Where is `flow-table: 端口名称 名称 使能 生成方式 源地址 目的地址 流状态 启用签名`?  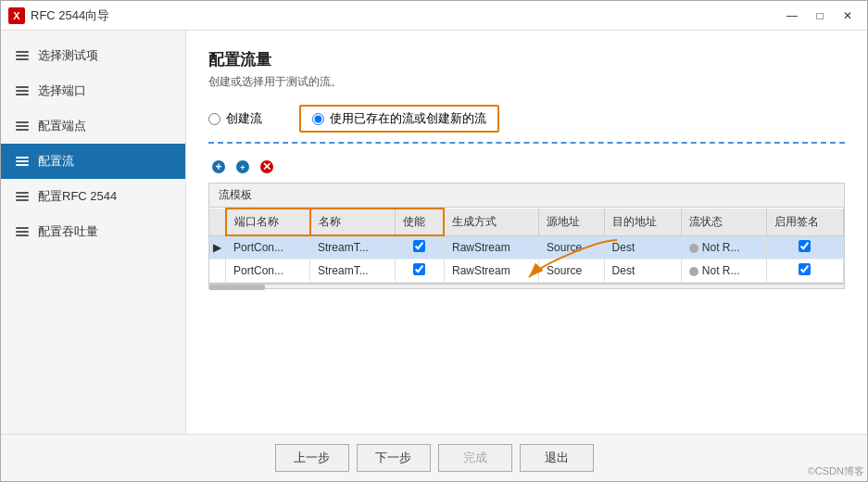
flow-table: 端口名称 名称 使能 生成方式 源地址 目的地址 流状态 启用签名 is located at coordinates (526, 245).